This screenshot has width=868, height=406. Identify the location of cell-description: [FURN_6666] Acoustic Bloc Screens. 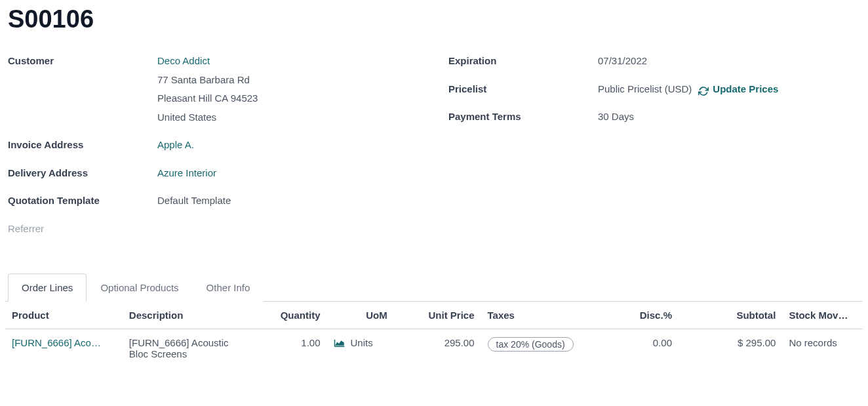
(181, 349).